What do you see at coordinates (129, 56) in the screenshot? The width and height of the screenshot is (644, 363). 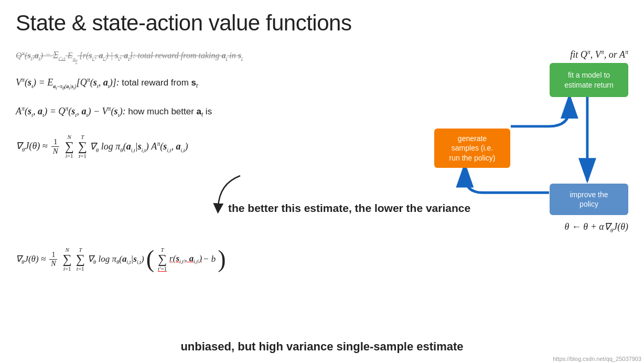 I see `eq1-strikethrough: Qπ(st,at) = Σt'≥t Eπθ [r(st', at') | st,…` at bounding box center [129, 56].